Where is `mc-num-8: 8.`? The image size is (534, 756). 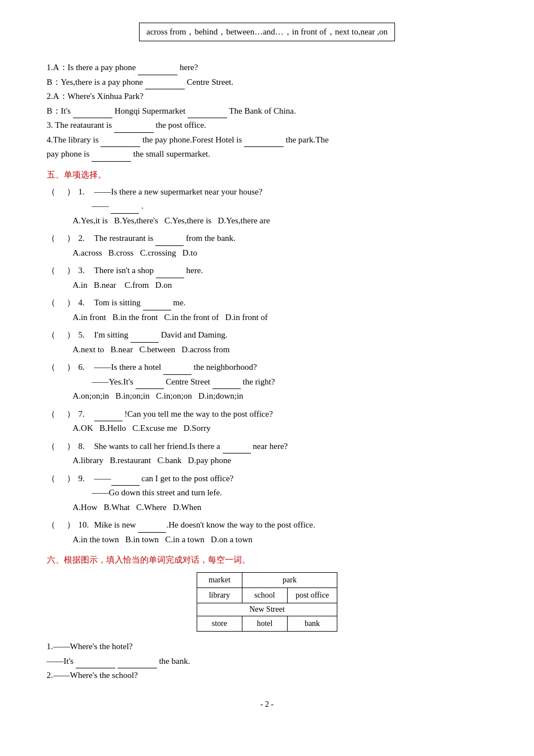
mc-num-8: 8. is located at coordinates (86, 447).